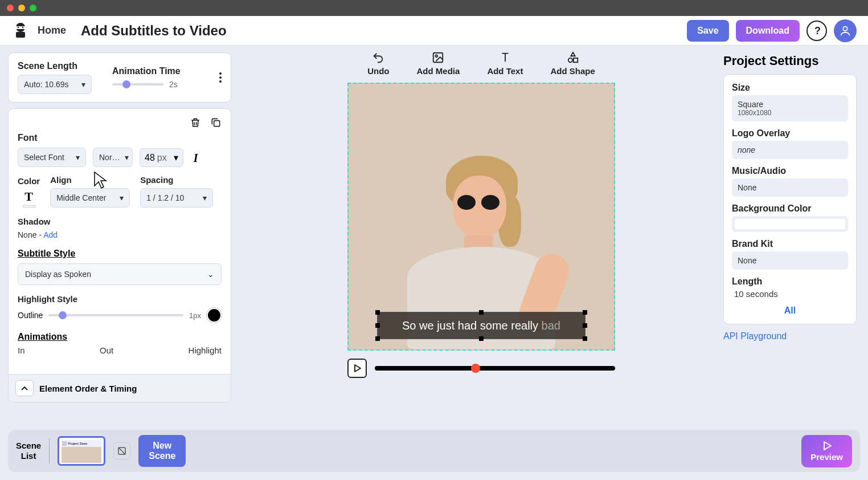 The image size is (868, 480). I want to click on api-playground-link: API Playground, so click(790, 336).